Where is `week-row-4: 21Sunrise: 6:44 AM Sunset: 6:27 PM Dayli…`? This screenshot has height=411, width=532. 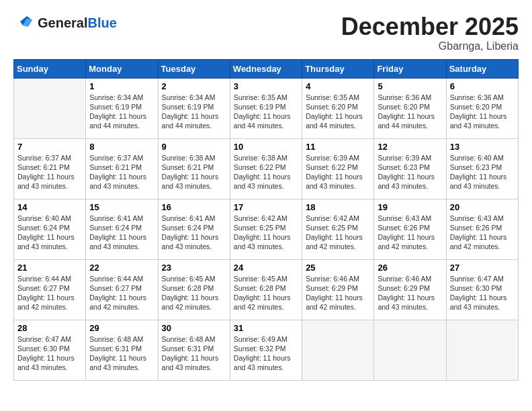
week-row-4: 21Sunrise: 6:44 AM Sunset: 6:27 PM Dayli… is located at coordinates (266, 289).